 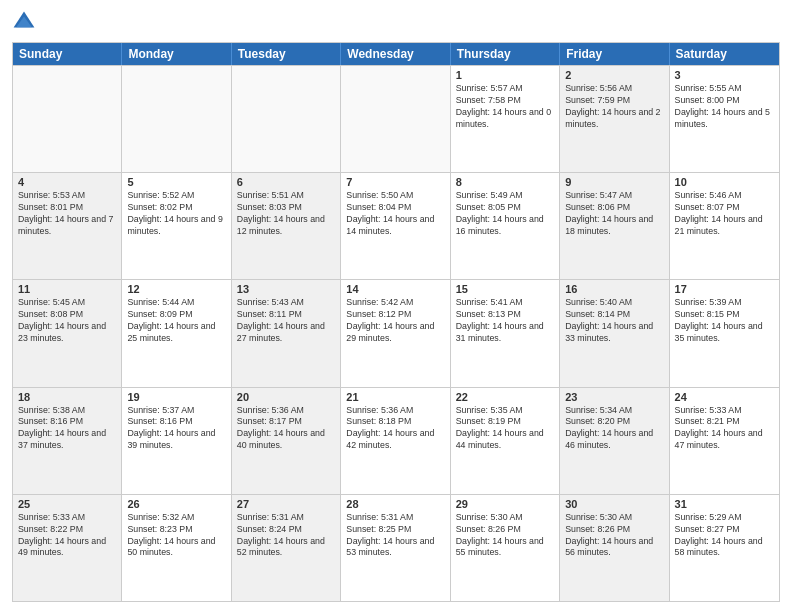 I want to click on day-cell-12: 12Sunrise: 5:44 AMSunset: 8:09 PMDayligh…, so click(x=176, y=333).